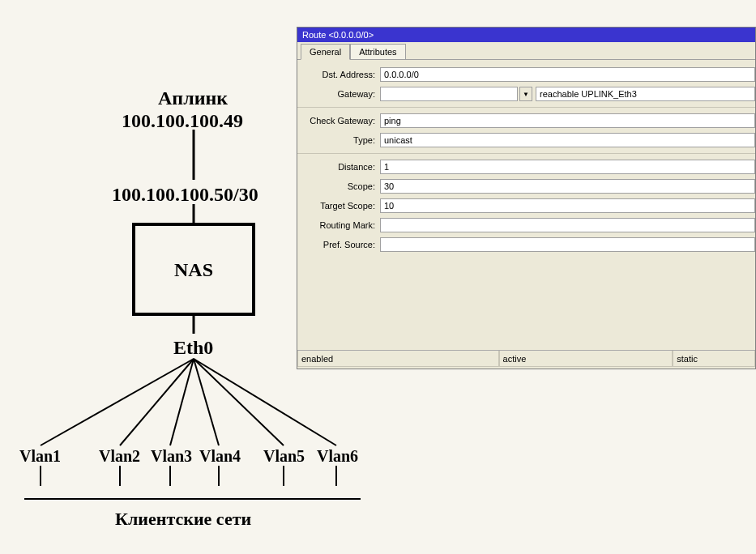  I want to click on vlan-label: Vlan5, so click(284, 457).